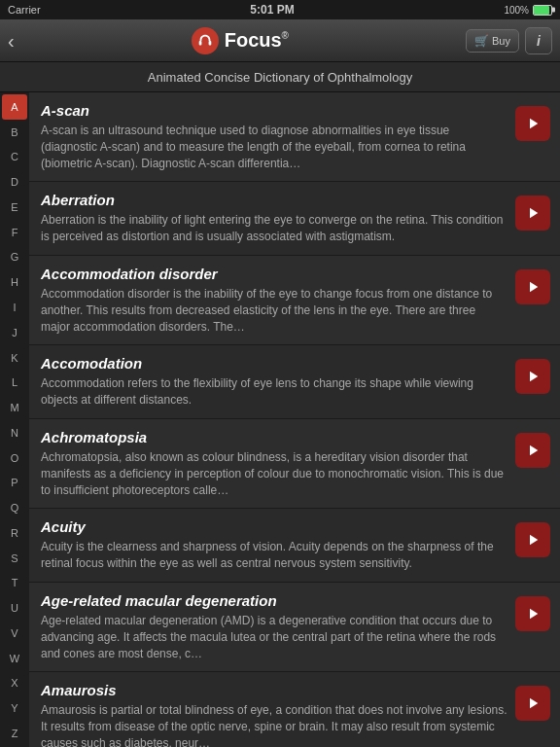 The height and width of the screenshot is (747, 560). Describe the element at coordinates (15, 608) in the screenshot. I see `alpha-item-u: U` at that location.